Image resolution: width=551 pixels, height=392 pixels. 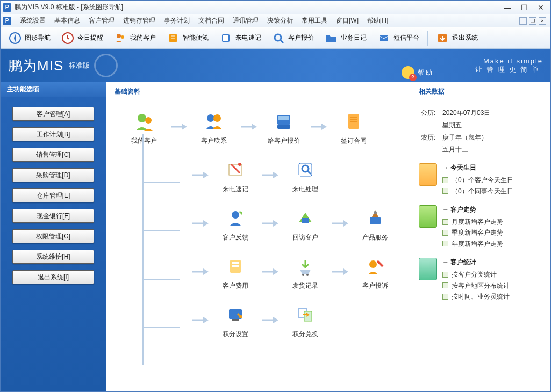 What do you see at coordinates (53, 216) in the screenshot?
I see `nav-5: 现金银行[F]` at bounding box center [53, 216].